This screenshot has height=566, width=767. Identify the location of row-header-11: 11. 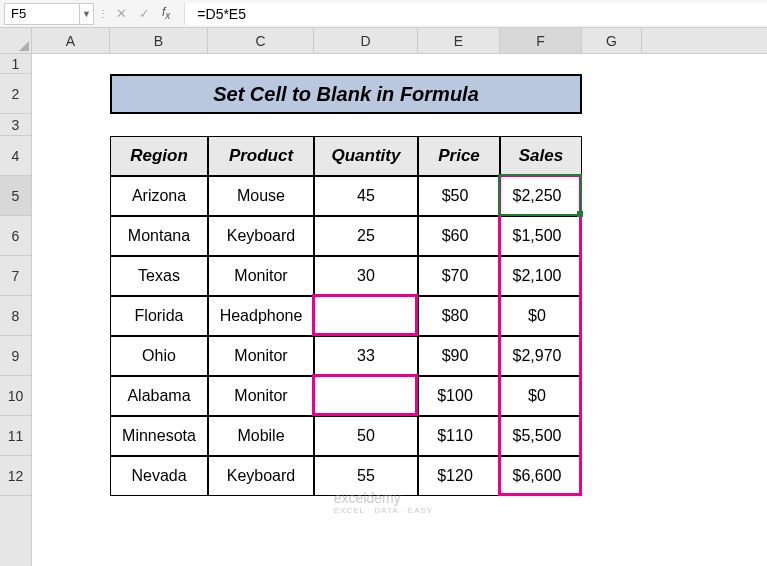
(16, 436).